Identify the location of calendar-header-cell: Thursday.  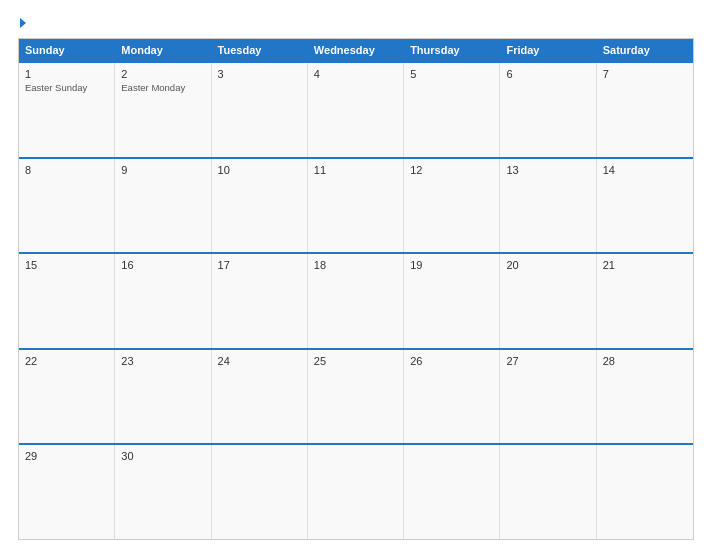
(452, 50).